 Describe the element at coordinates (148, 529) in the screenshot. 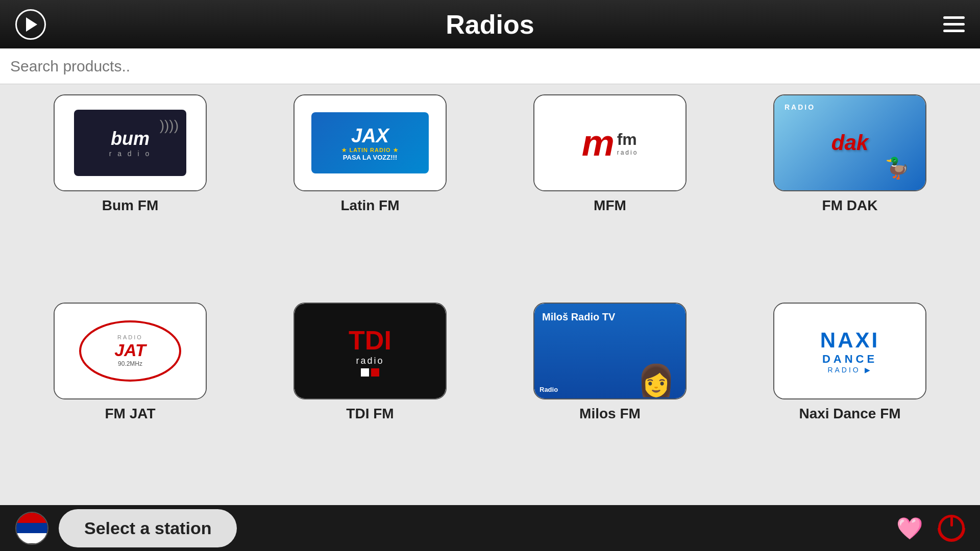

I see `select-station-button: Select a station` at that location.